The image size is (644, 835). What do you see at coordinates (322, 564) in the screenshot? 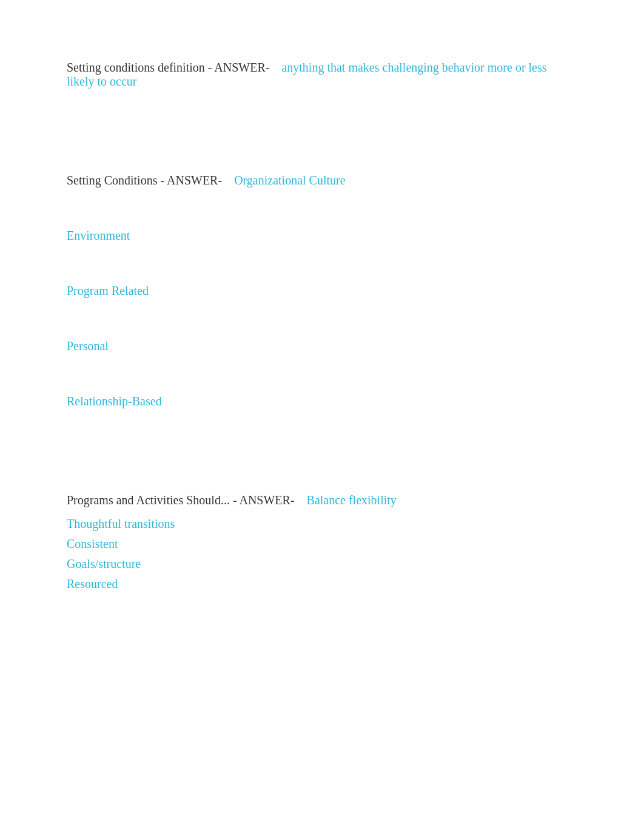
I see `card3-answer-3: Goals/structure` at bounding box center [322, 564].